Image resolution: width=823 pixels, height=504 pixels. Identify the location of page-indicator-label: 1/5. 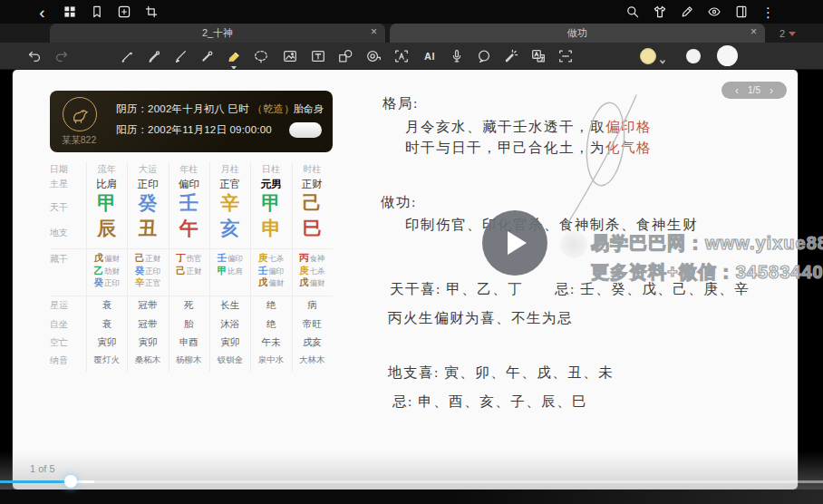
(754, 91).